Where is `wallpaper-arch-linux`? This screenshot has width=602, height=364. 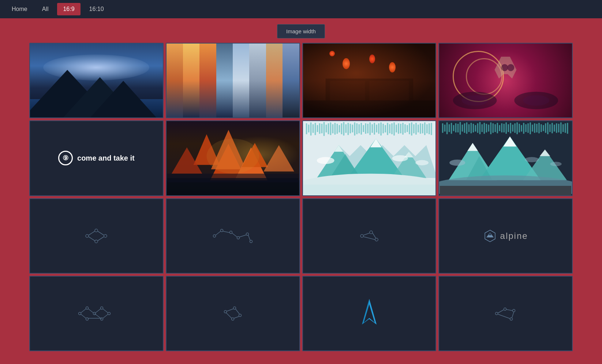
wallpaper-arch-linux is located at coordinates (370, 314).